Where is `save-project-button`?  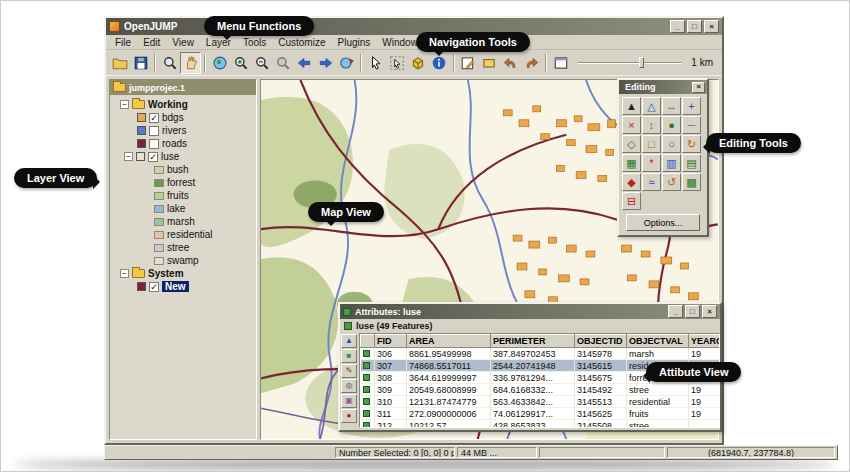 save-project-button is located at coordinates (140, 63).